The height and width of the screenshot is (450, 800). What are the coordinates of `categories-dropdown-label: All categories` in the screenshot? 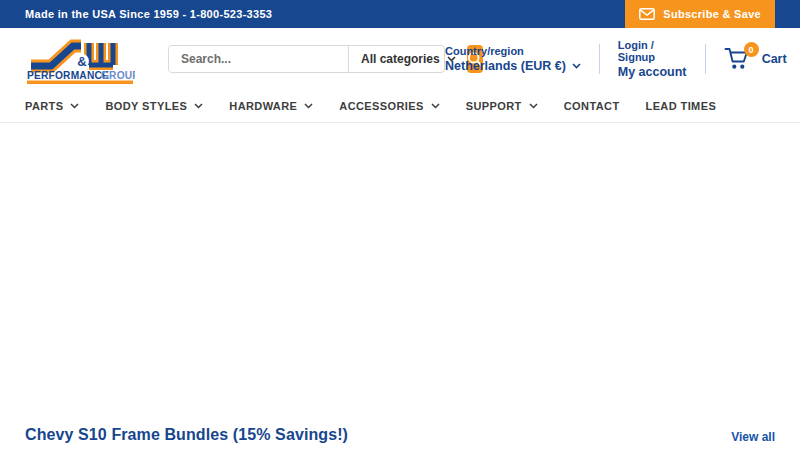 It's located at (400, 59).